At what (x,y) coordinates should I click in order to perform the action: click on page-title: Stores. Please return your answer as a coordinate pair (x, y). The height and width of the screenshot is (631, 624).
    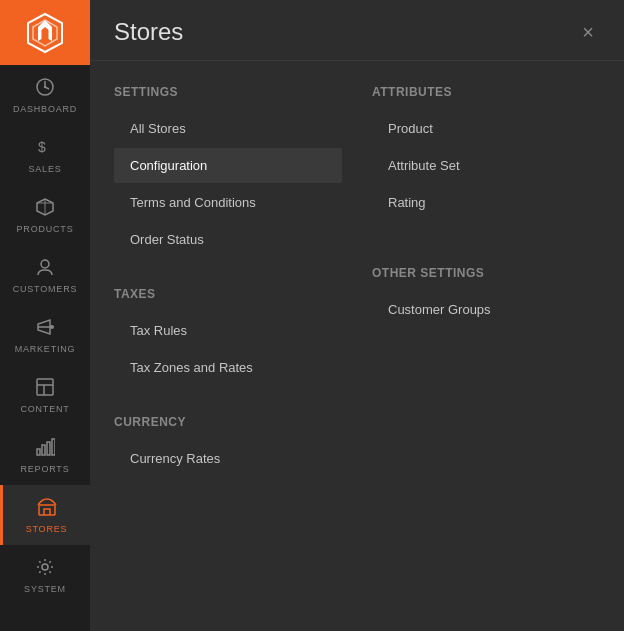
    Looking at the image, I should click on (148, 32).